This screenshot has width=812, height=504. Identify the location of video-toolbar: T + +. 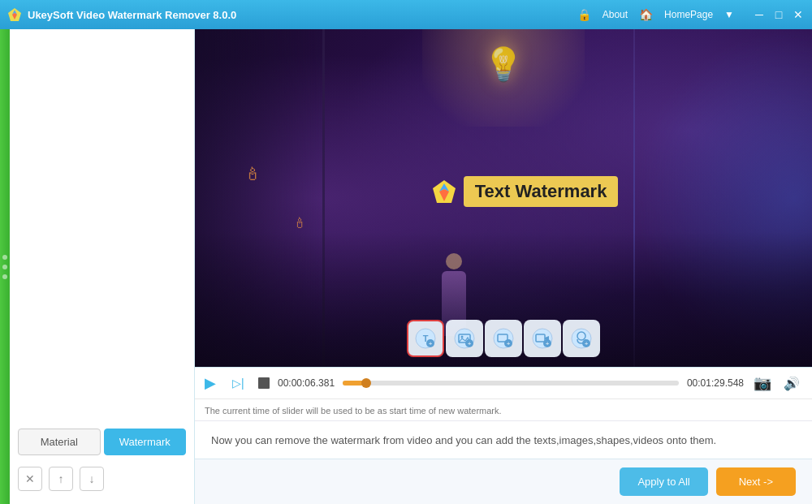
(503, 338).